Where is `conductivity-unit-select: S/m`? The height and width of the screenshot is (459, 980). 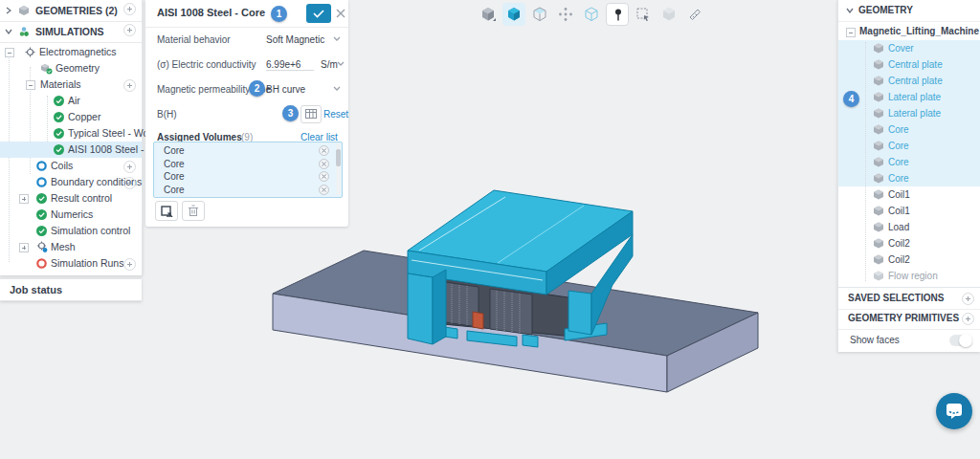 conductivity-unit-select: S/m is located at coordinates (329, 65).